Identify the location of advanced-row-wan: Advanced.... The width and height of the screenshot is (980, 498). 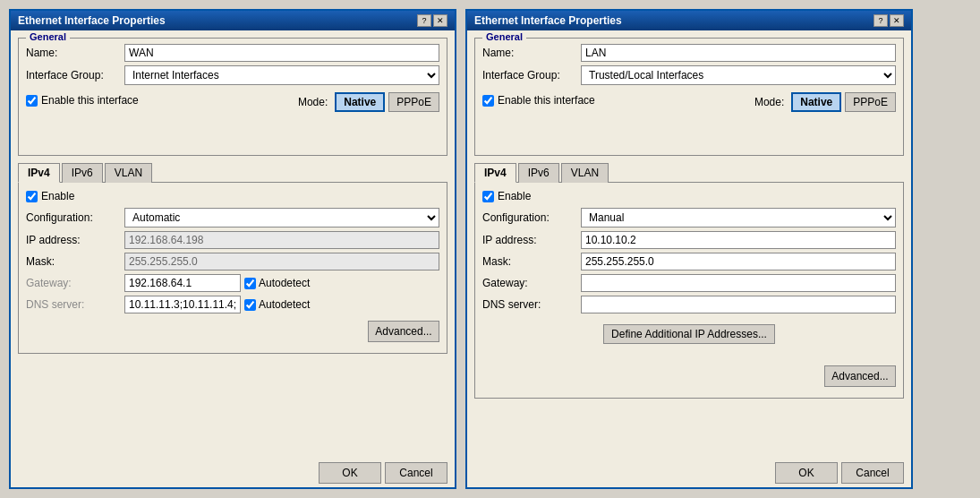
(233, 331).